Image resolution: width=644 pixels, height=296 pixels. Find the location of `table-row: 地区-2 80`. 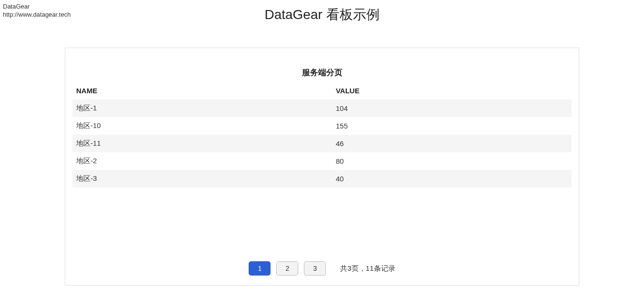

table-row: 地区-2 80 is located at coordinates (322, 161).